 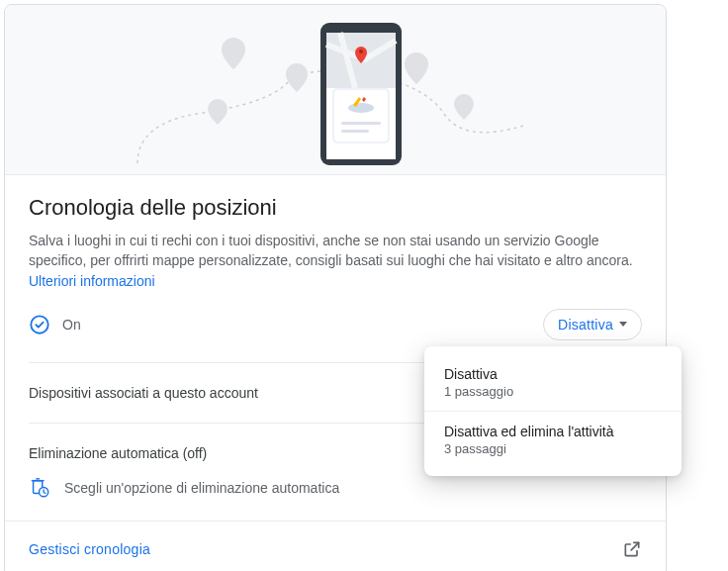 What do you see at coordinates (553, 374) in the screenshot?
I see `dropdown-item-label: Disattiva` at bounding box center [553, 374].